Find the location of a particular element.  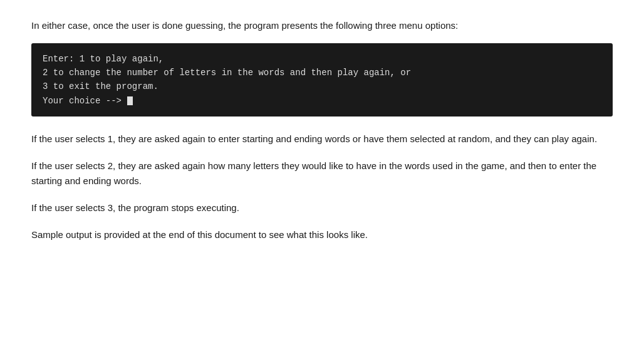

paragraph-select-2: If the user selects 2, they are asked ag… is located at coordinates (322, 173).